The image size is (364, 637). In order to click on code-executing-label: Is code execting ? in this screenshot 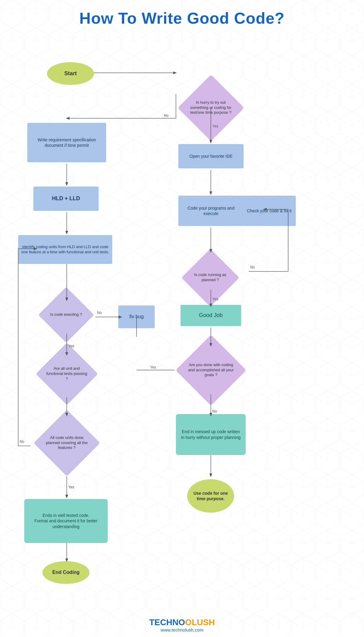, I will do `click(66, 315)`.